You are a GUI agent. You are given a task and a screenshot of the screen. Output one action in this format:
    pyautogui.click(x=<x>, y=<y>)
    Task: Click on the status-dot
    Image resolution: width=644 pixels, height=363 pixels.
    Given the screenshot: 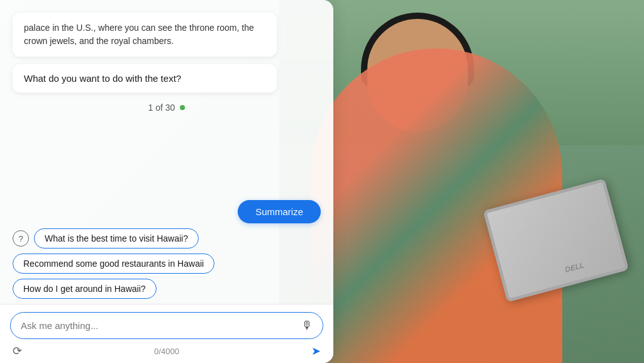 What is the action you would take?
    pyautogui.click(x=182, y=108)
    